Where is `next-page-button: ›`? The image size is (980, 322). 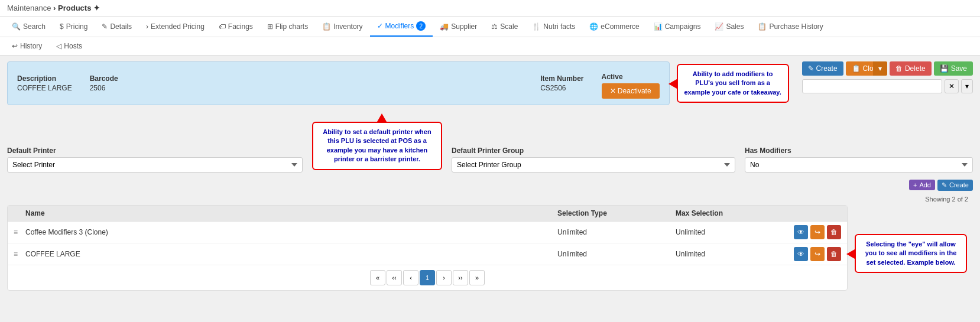
next-page-button: › is located at coordinates (444, 278).